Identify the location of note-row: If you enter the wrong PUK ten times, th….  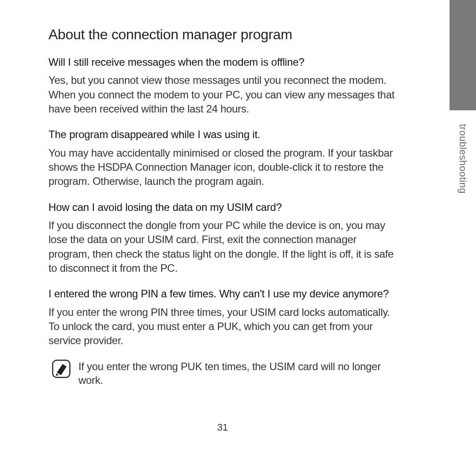
(223, 373).